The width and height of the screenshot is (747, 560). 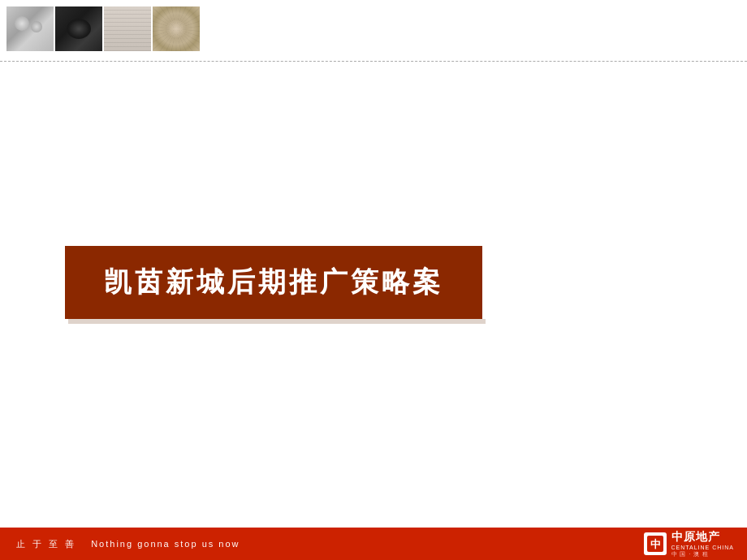 What do you see at coordinates (166, 544) in the screenshot?
I see `footer-english-slogan: Nothing gonna stop us now` at bounding box center [166, 544].